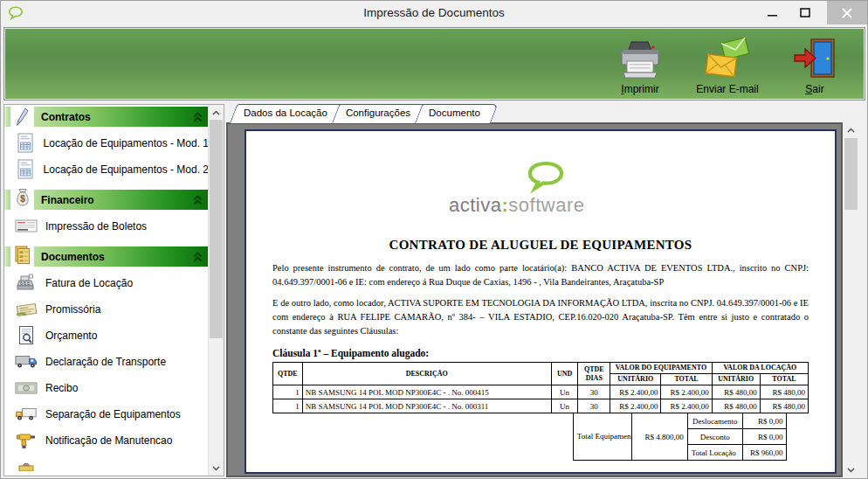 The width and height of the screenshot is (868, 479). I want to click on sidebar-item-label: Impressão de Boletos, so click(96, 226).